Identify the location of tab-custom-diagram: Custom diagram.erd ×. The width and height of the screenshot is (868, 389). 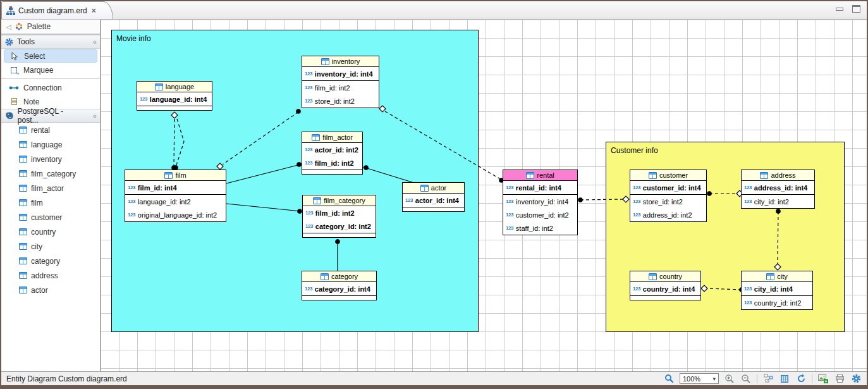
(57, 10).